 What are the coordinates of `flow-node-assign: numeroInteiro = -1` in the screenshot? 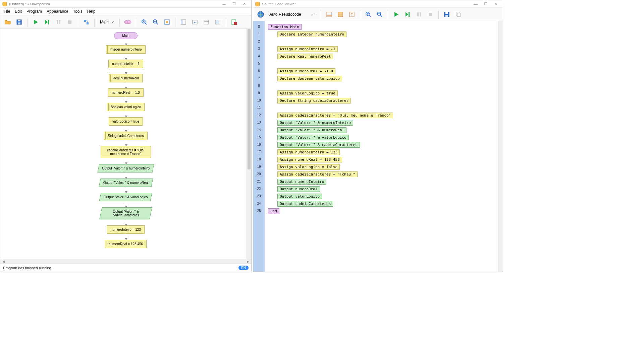 It's located at (126, 64).